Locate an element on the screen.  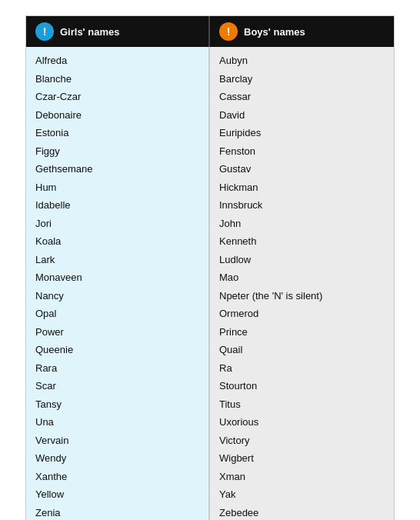
table-header: ! Girls' names ! Boys' names is located at coordinates (210, 32).